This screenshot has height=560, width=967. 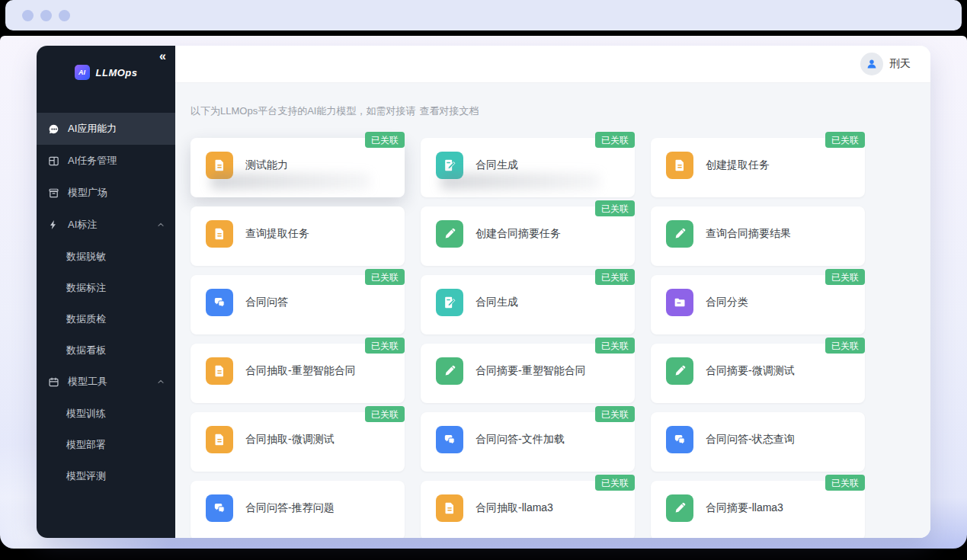 I want to click on sidebar-subitem-label: 数据脱敏, so click(x=86, y=257).